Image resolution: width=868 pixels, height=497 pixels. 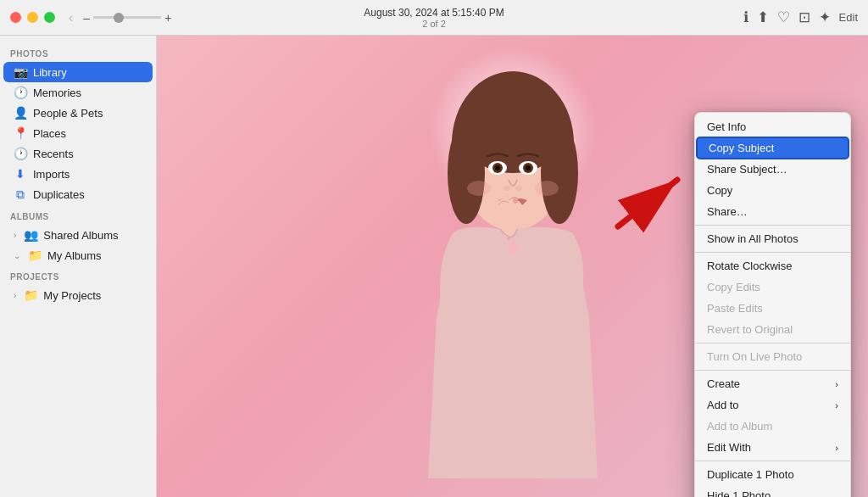 I want to click on window-controls, so click(x=32, y=17).